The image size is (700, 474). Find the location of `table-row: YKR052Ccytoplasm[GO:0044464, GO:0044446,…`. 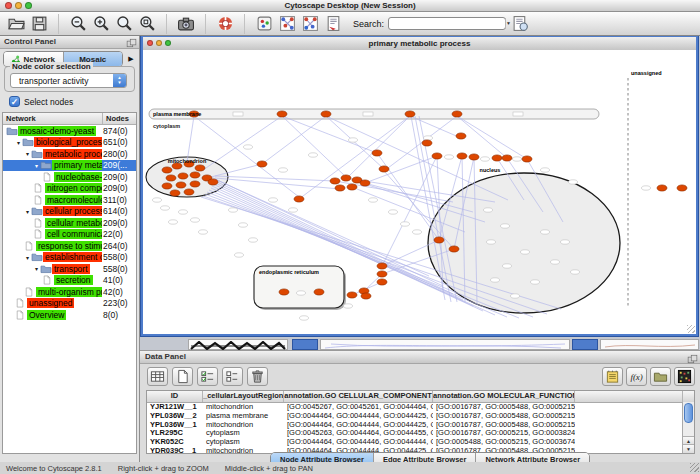

table-row: YKR052Ccytoplasm[GO:0044464, GO:0044446,… is located at coordinates (415, 442).